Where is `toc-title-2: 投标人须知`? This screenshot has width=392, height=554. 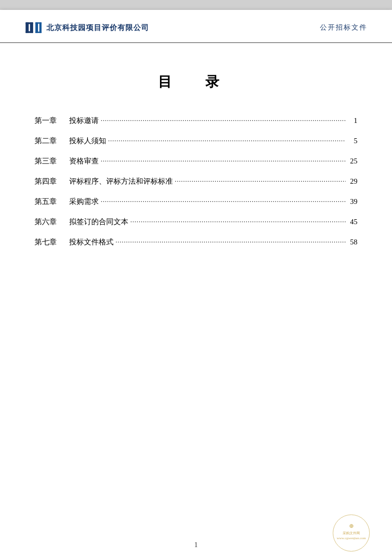
toc-title-2: 投标人须知 is located at coordinates (88, 141).